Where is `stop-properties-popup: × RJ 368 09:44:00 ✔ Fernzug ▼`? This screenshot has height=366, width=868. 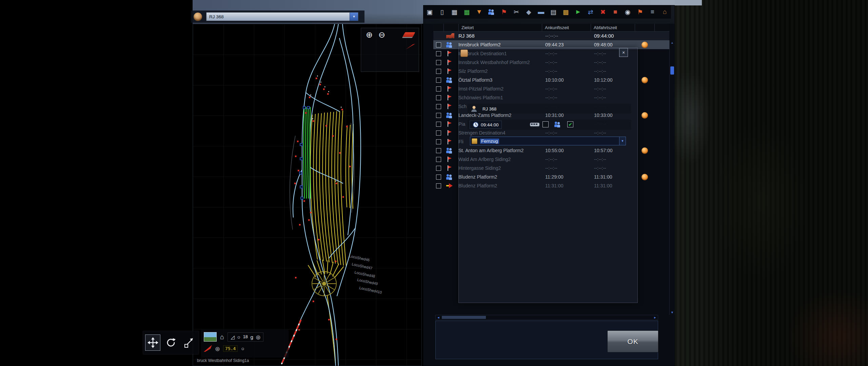 stop-properties-popup: × RJ 368 09:44:00 ✔ Fernzug ▼ is located at coordinates (548, 175).